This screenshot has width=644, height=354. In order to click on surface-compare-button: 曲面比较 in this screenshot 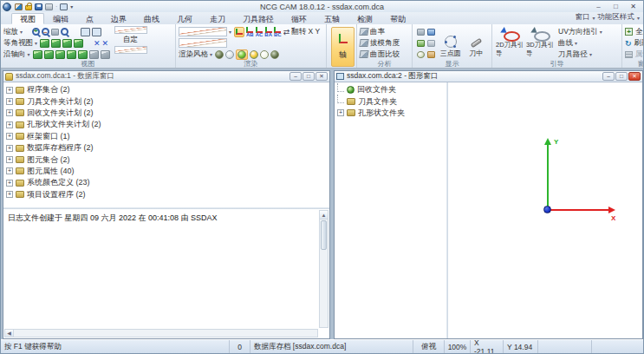, I will do `click(385, 54)`.